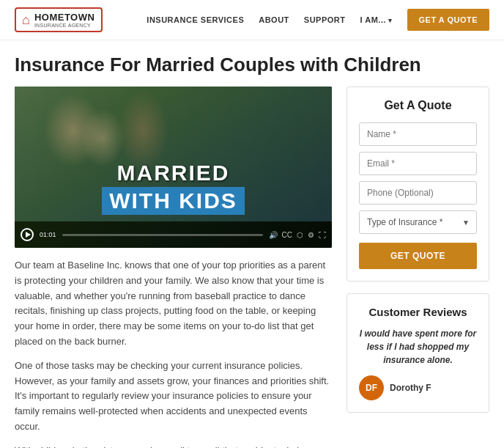 The height and width of the screenshot is (448, 504). What do you see at coordinates (371, 388) in the screenshot?
I see `avatar: DF` at bounding box center [371, 388].